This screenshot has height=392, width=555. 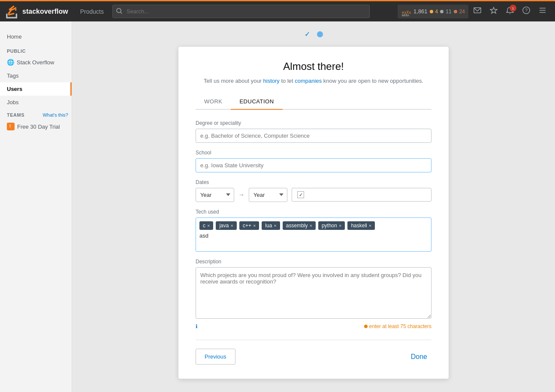 What do you see at coordinates (314, 190) in the screenshot?
I see `dates-field-group: Dates Year → Year ✓` at bounding box center [314, 190].